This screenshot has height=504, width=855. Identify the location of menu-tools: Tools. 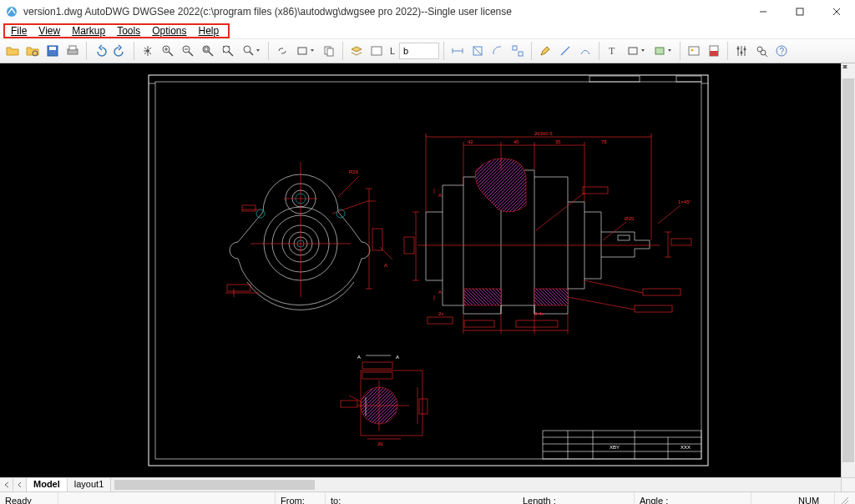
(129, 31).